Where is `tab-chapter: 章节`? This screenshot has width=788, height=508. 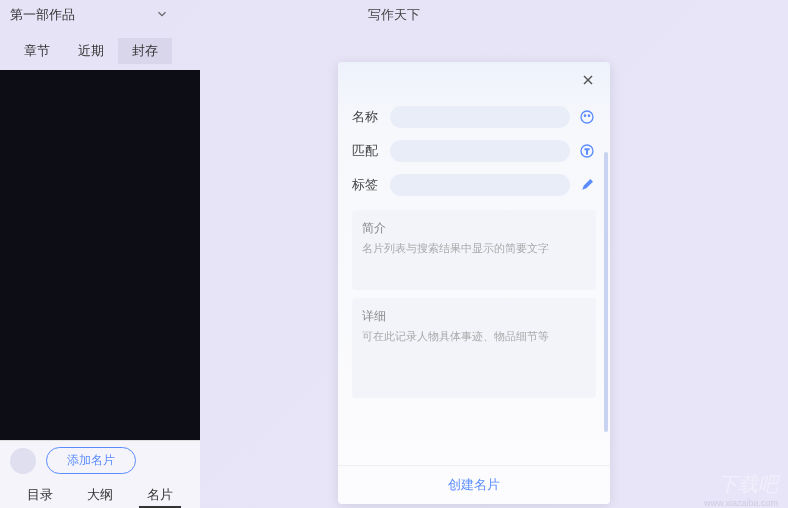 tab-chapter: 章节 is located at coordinates (37, 51).